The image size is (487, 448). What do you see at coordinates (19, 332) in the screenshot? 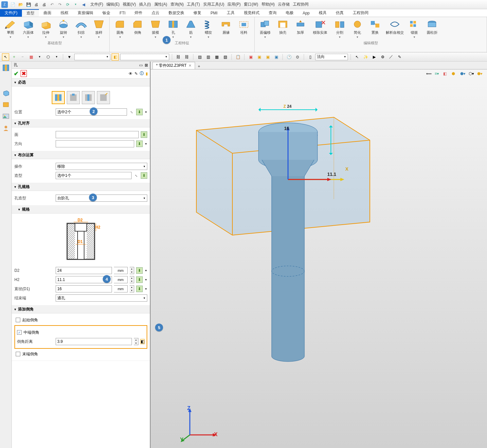
I see `chamfer-mid-checkbox: ✓` at bounding box center [19, 332].